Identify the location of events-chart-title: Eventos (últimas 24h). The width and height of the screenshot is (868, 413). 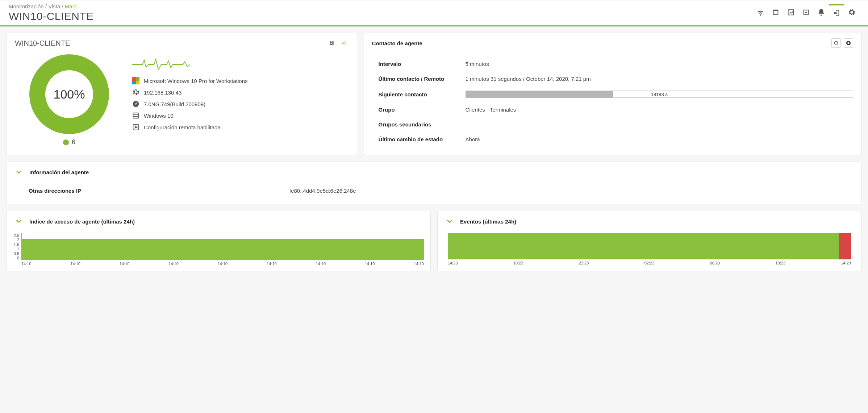
(488, 222).